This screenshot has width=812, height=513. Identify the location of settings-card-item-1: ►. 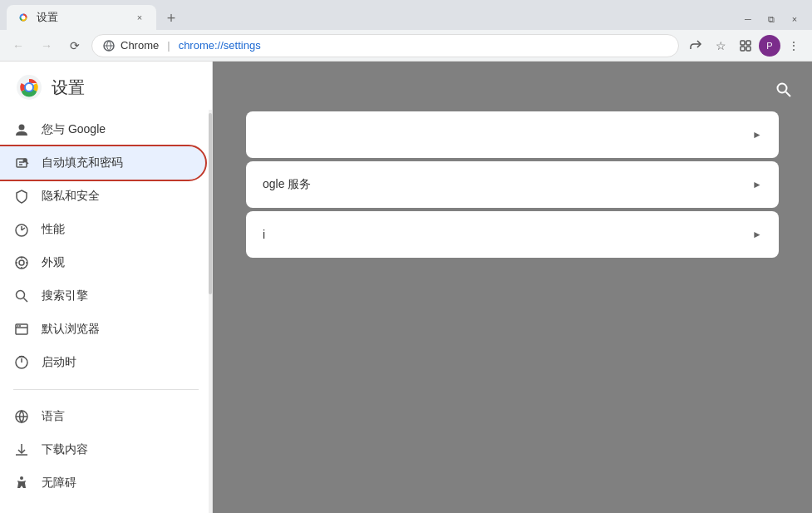
(512, 135).